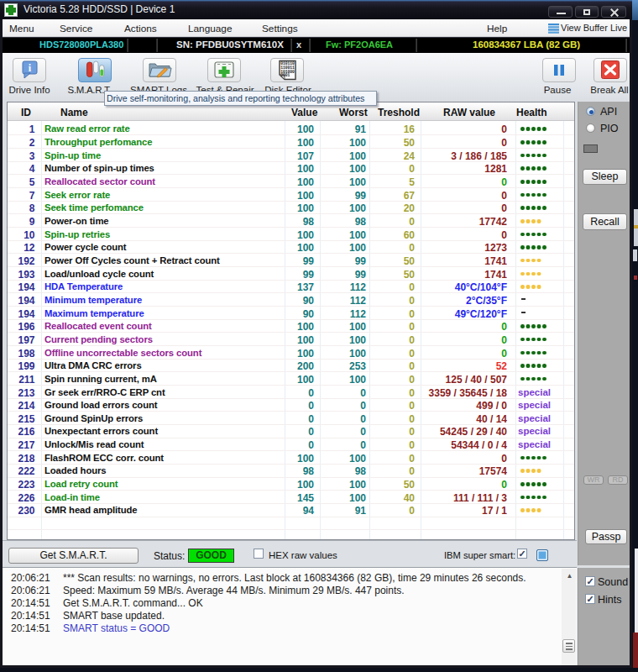 The width and height of the screenshot is (638, 672). I want to click on svg-text: 0001, so click(285, 76).